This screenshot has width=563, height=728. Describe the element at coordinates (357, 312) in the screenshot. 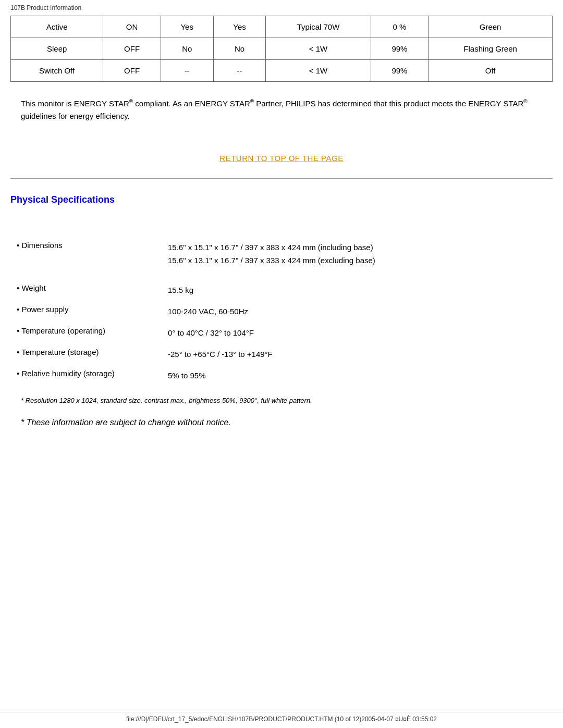

I see `spec-value: 100-240 VAC, 60-50Hz` at that location.